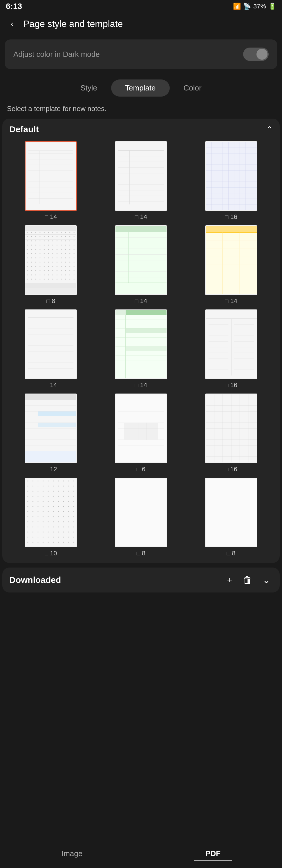  What do you see at coordinates (137, 301) in the screenshot?
I see `page-icon-5: □` at bounding box center [137, 301].